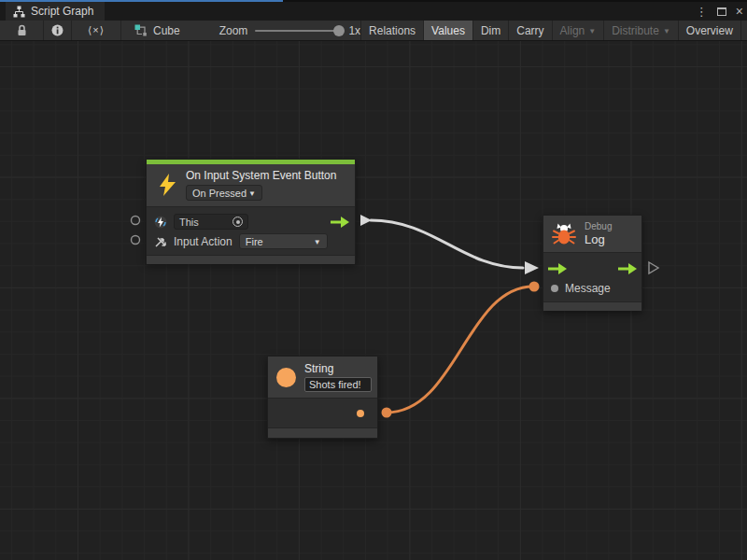 The height and width of the screenshot is (560, 747). I want to click on zoom-value: 1x, so click(355, 31).